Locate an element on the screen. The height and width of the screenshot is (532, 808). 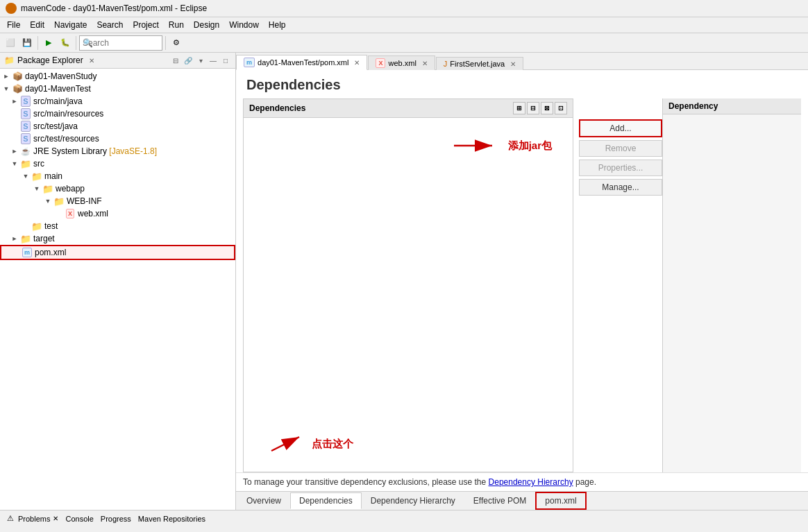
expand-arrow-web-xml is located at coordinates (59, 214).